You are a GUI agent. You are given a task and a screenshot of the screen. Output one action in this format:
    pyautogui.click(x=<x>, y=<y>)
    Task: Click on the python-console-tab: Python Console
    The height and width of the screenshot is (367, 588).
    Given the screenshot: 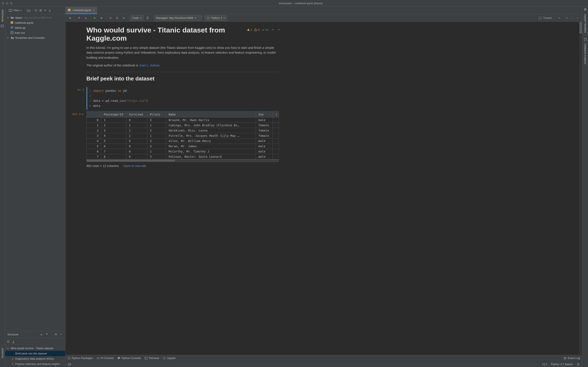 What is the action you would take?
    pyautogui.click(x=129, y=358)
    